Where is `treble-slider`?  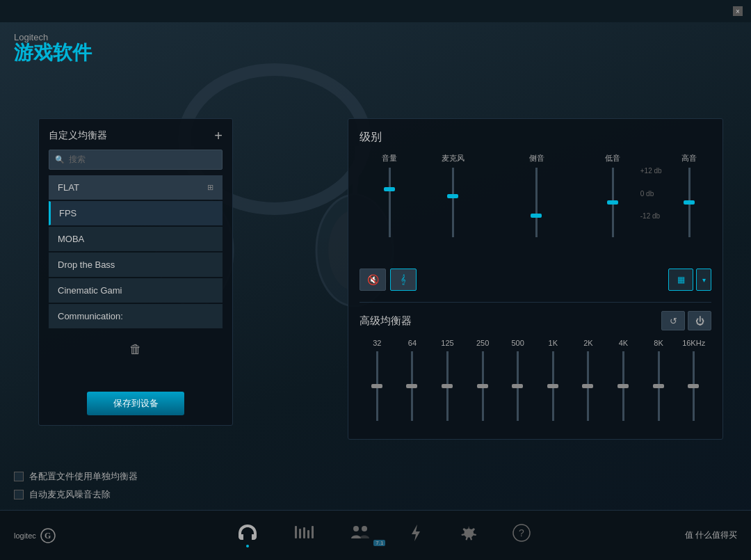 treble-slider is located at coordinates (689, 202).